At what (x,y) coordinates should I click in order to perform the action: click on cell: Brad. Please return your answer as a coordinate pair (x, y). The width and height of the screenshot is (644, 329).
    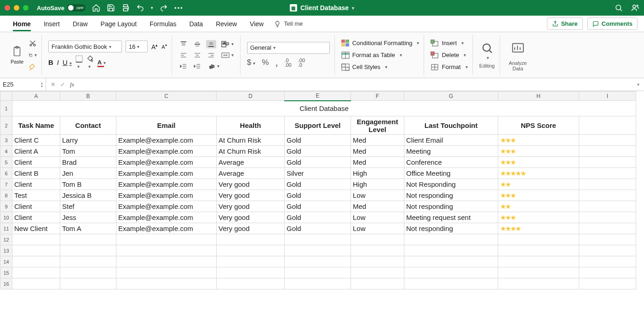
    Looking at the image, I should click on (88, 162).